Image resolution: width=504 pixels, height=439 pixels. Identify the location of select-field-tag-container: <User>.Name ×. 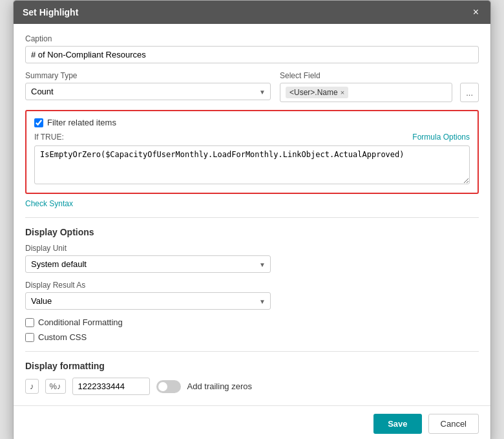
(366, 92).